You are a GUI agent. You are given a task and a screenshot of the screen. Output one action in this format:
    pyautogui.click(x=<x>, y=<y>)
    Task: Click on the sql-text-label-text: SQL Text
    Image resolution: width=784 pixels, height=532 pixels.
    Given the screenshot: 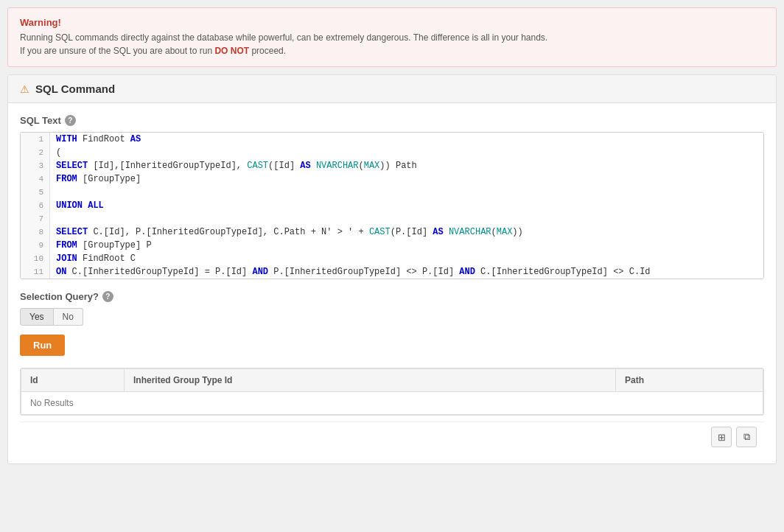 What is the action you would take?
    pyautogui.click(x=41, y=121)
    